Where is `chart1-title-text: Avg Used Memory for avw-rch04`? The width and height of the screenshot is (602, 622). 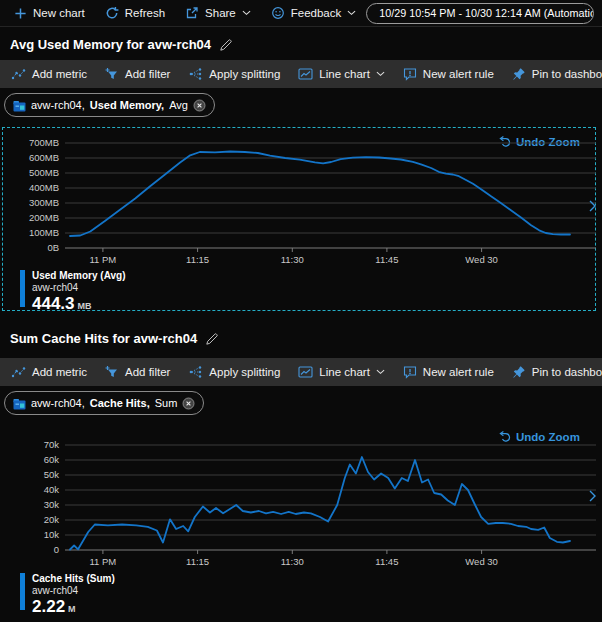 chart1-title-text: Avg Used Memory for avw-rch04 is located at coordinates (110, 44).